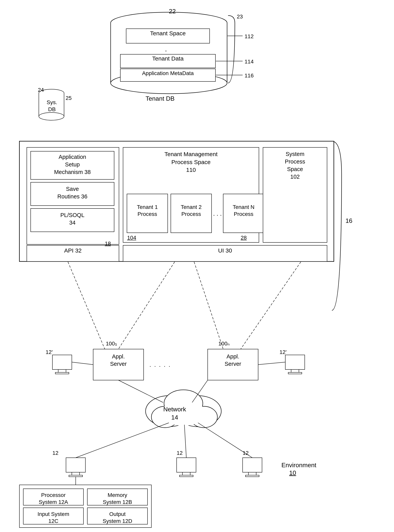  What do you see at coordinates (41, 90) in the screenshot?
I see `ref24-label: 24` at bounding box center [41, 90].